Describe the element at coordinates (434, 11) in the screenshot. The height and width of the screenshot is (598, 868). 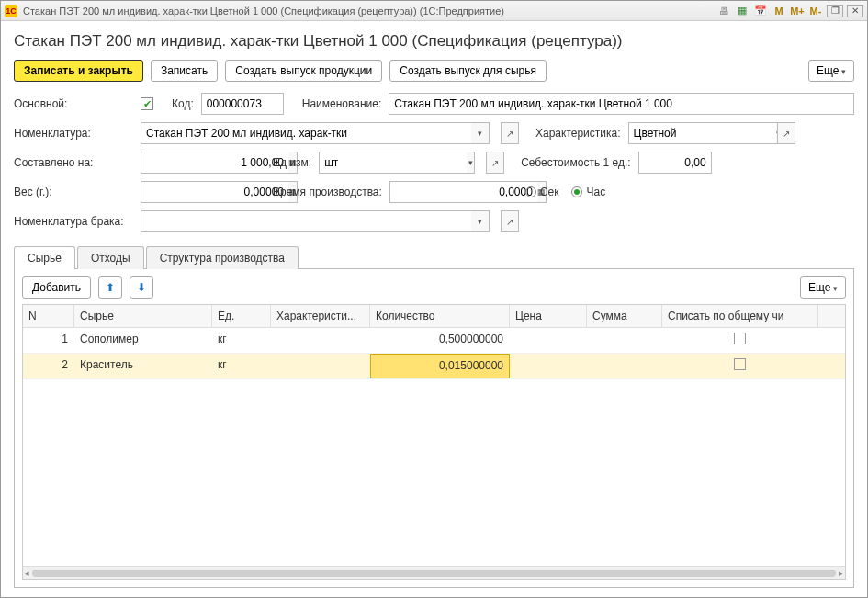
I see `titlebar: 1С Стакан ПЭТ 200 мл индивид. харак-тки …` at that location.